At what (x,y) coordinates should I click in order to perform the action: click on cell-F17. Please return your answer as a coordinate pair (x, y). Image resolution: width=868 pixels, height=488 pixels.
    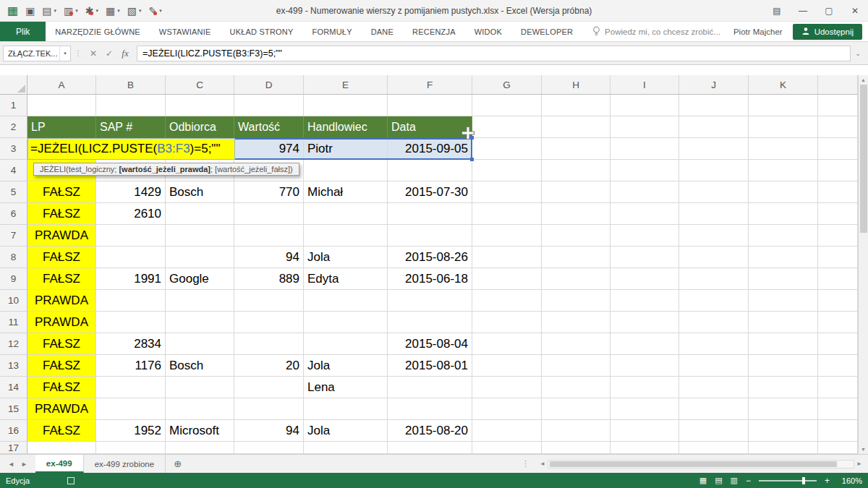
    Looking at the image, I should click on (430, 448).